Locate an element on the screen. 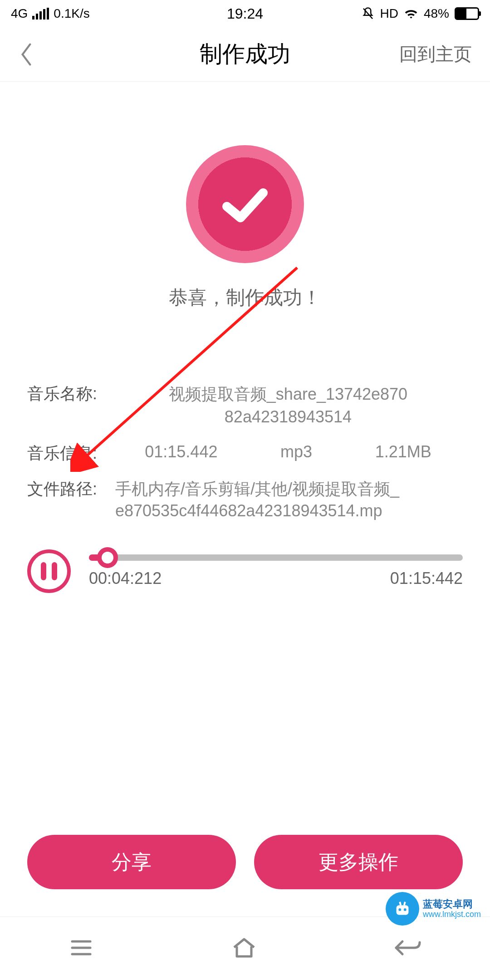 This screenshot has width=490, height=980. app-header: 制作成功 回到主页 is located at coordinates (245, 54).